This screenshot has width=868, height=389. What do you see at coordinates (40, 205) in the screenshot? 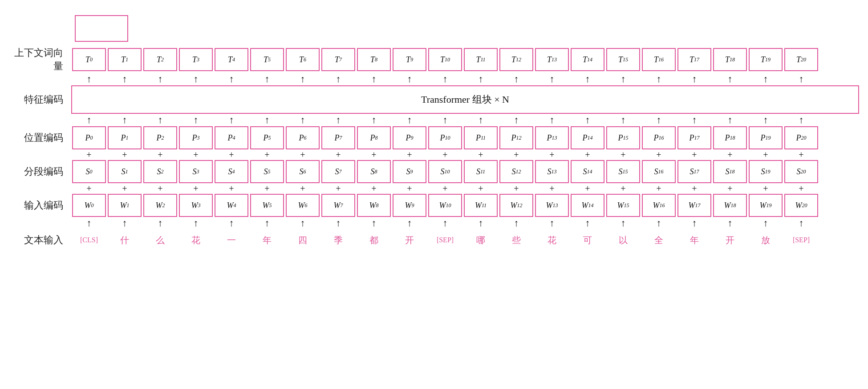
I see `input-encoding-label: 输入编码` at bounding box center [40, 205].